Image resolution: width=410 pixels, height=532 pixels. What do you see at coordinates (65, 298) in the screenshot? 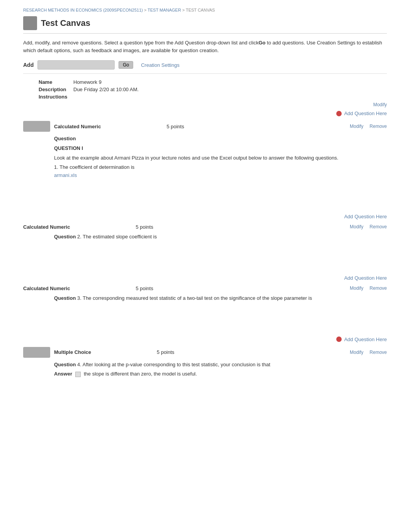
I see `question-label-3: Question` at bounding box center [65, 298].